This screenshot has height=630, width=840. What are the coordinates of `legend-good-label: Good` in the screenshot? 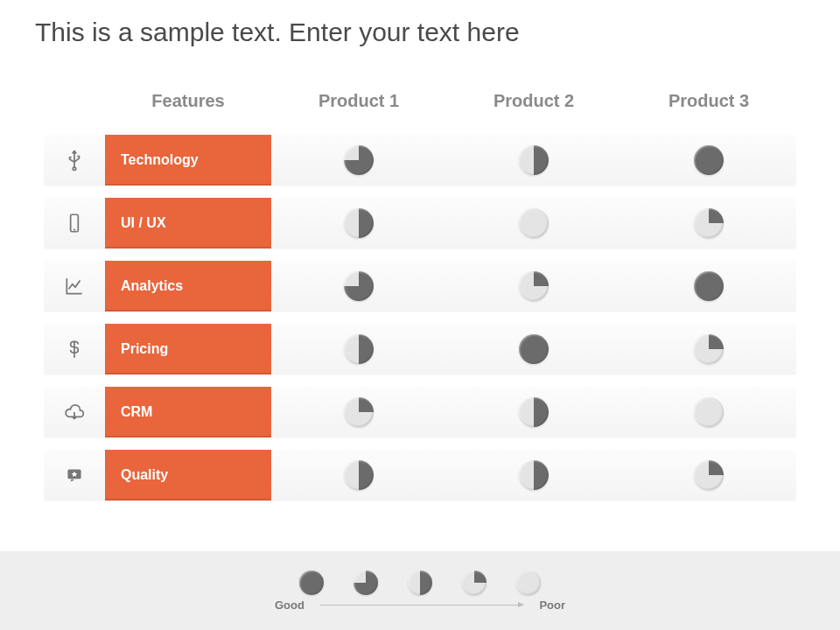 It's located at (290, 606).